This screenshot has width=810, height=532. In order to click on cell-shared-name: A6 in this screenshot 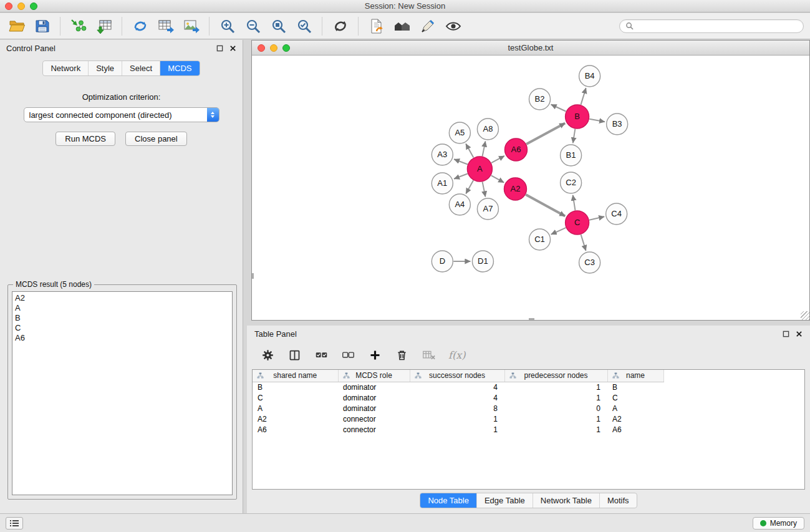, I will do `click(296, 429)`.